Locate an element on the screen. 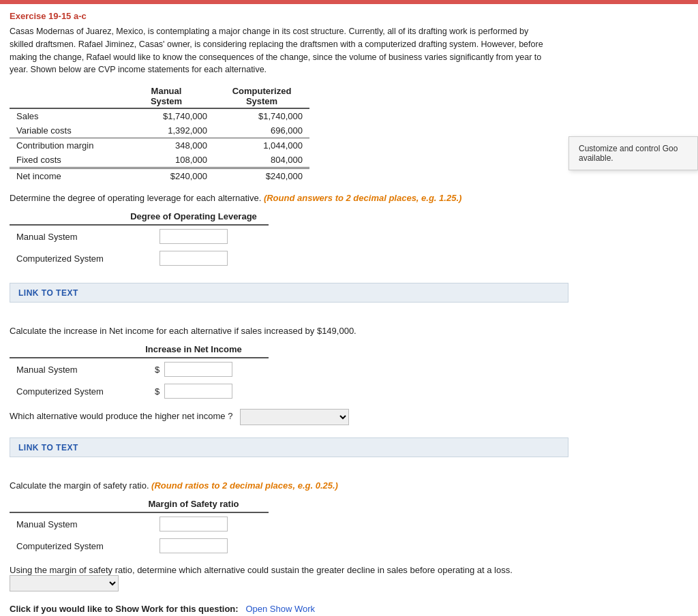 This screenshot has width=698, height=616. section-c-note: (Round ratios to 2 decimal places, e.g. … is located at coordinates (245, 485).